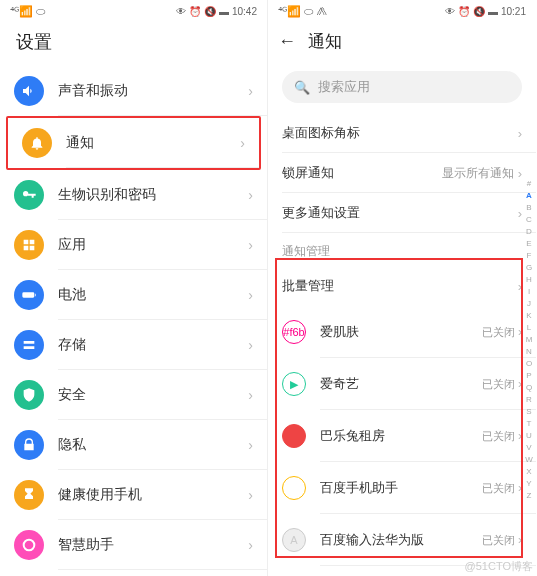  I want to click on option-label: 更多通知设置, so click(398, 213).